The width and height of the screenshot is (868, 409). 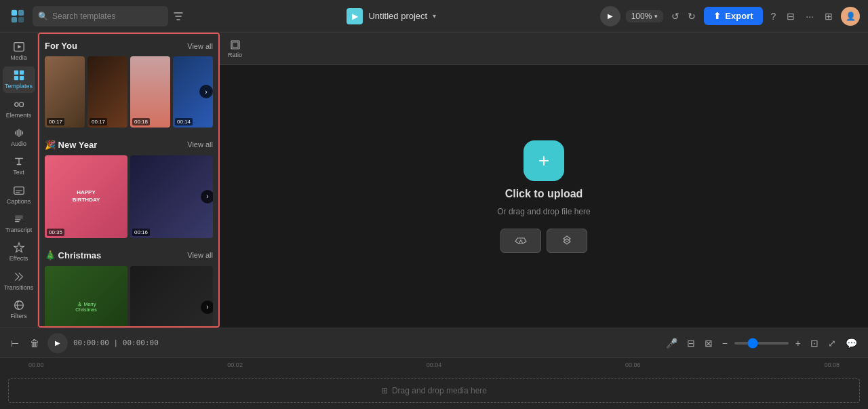 What do you see at coordinates (19, 223) in the screenshot?
I see `sidebar-item-transcript: Transcript` at bounding box center [19, 223].